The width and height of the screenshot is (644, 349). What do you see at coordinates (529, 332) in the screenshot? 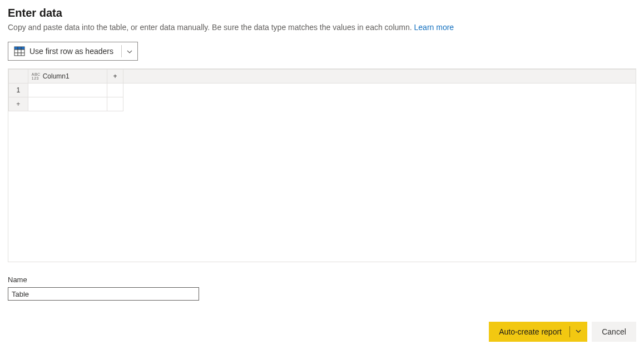
I see `auto-create-report-button: Auto-create report` at bounding box center [529, 332].